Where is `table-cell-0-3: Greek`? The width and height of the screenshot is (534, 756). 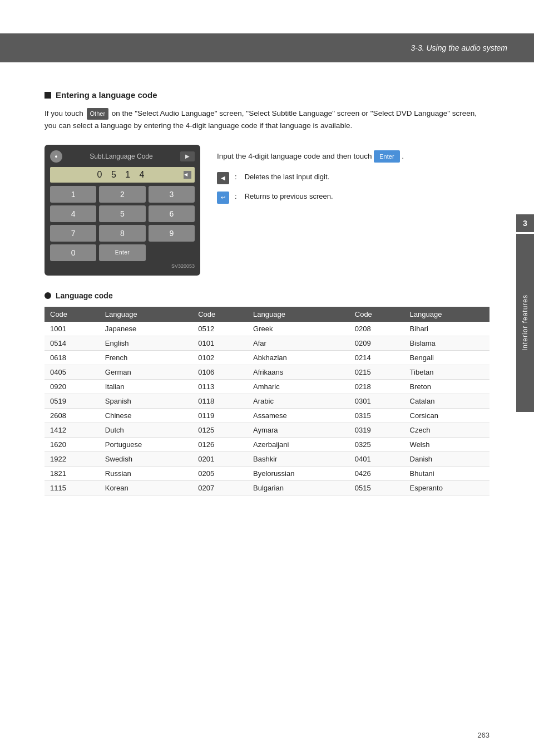
table-cell-0-3: Greek is located at coordinates (298, 329).